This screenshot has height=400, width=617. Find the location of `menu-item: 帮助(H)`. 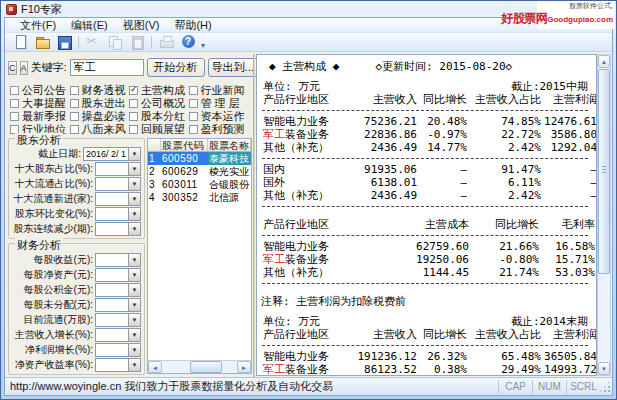

menu-item: 帮助(H) is located at coordinates (192, 26).